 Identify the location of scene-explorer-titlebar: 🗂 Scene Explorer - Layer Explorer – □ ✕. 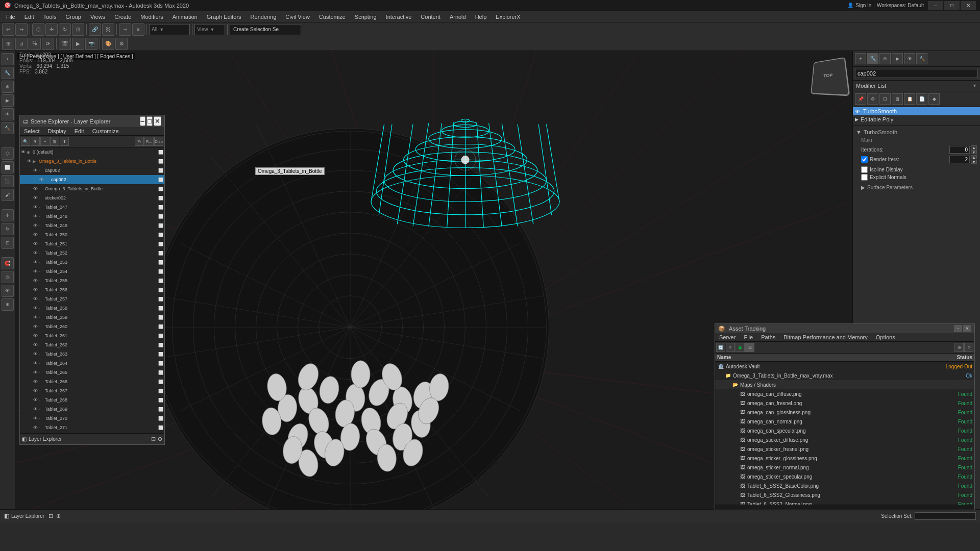
(92, 121).